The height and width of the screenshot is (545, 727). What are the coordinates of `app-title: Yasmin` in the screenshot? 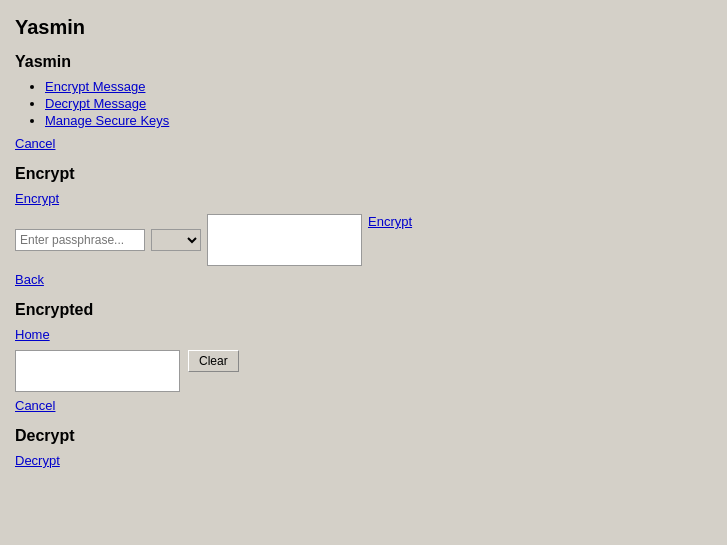 It's located at (364, 28).